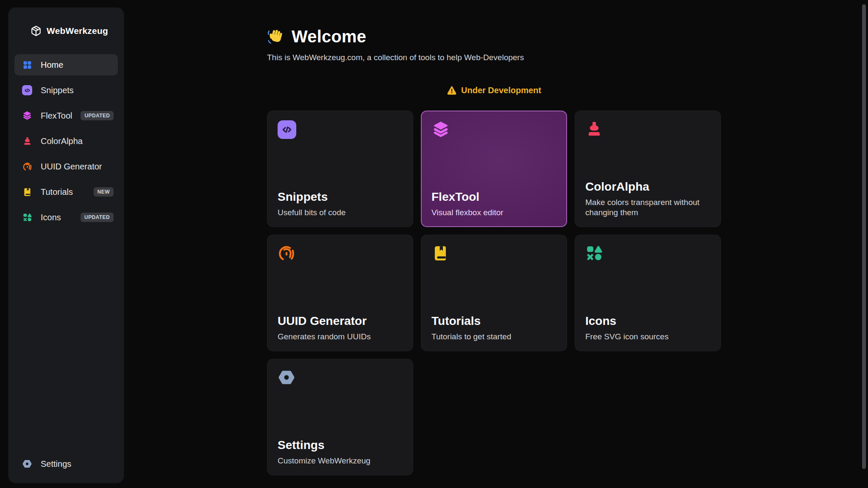 The width and height of the screenshot is (868, 488). I want to click on card-coloralpha: ColorAlpha Make colors transparent witho…, so click(648, 169).